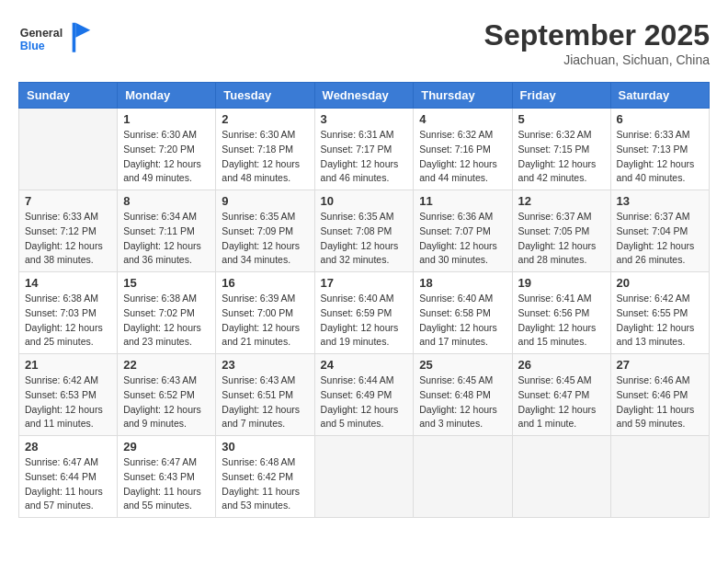 Image resolution: width=728 pixels, height=563 pixels. Describe the element at coordinates (265, 364) in the screenshot. I see `day-number: 23` at that location.